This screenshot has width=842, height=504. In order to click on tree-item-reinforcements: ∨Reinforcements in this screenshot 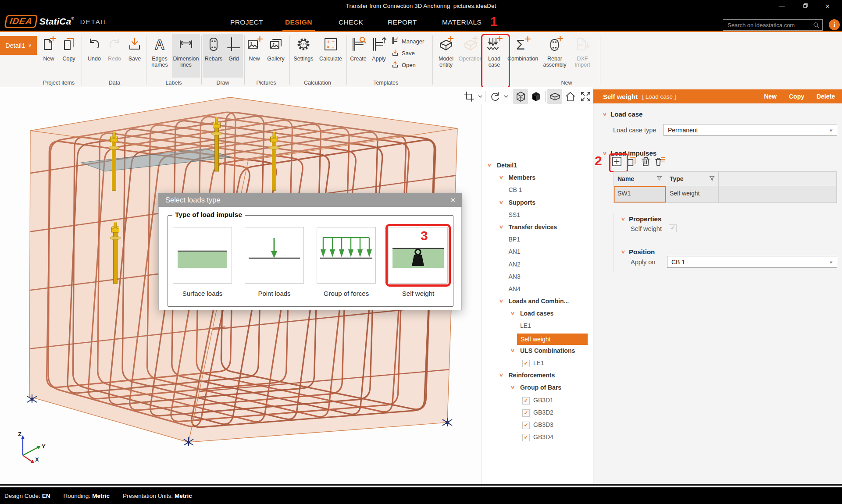, I will do `click(538, 376)`.